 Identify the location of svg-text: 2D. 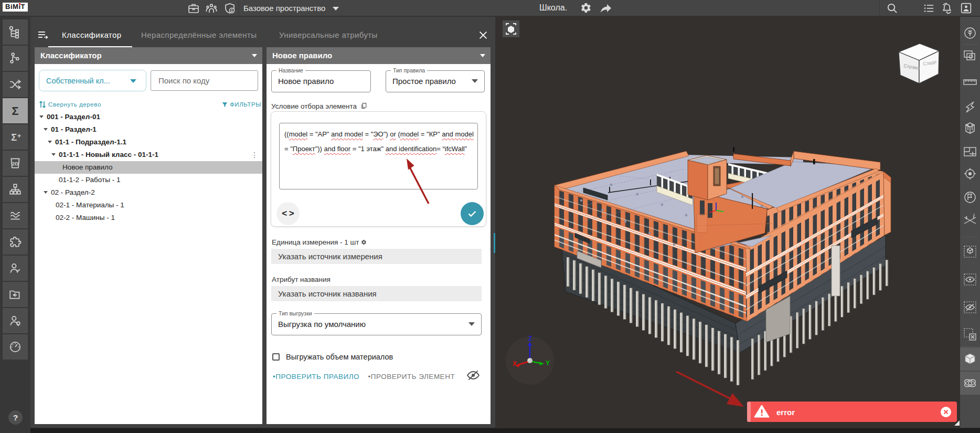
(15, 164).